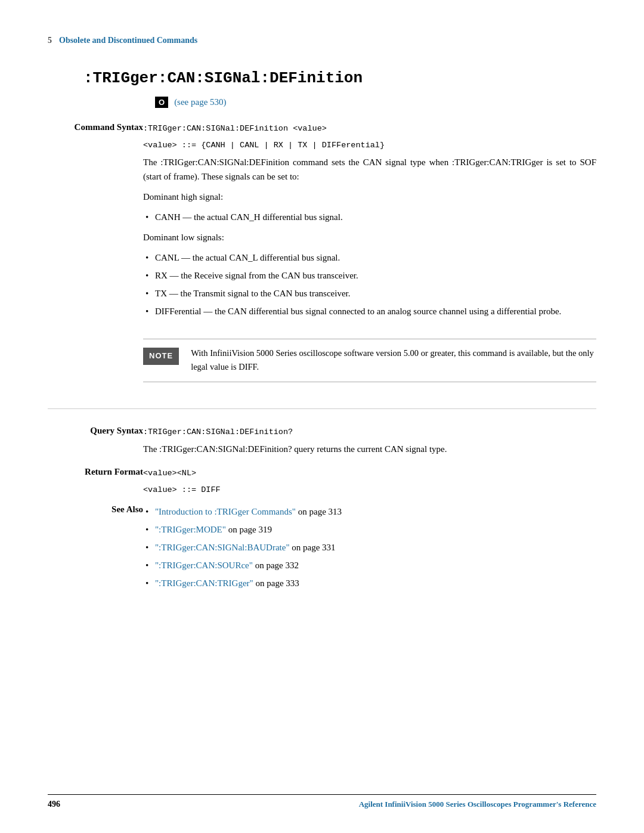 Image resolution: width=644 pixels, height=833 pixels. What do you see at coordinates (322, 409) in the screenshot?
I see `divider` at bounding box center [322, 409].